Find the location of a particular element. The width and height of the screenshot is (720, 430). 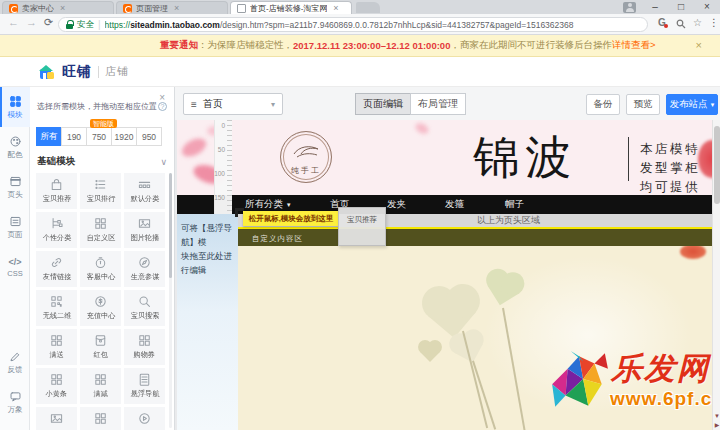

module-item-label: 宝贝搜索 is located at coordinates (144, 316).